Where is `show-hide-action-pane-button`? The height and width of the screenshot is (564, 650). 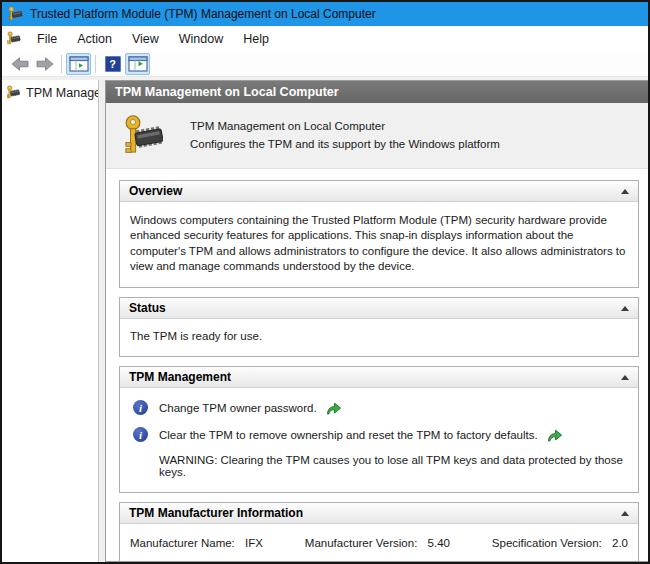
show-hide-action-pane-button is located at coordinates (138, 64).